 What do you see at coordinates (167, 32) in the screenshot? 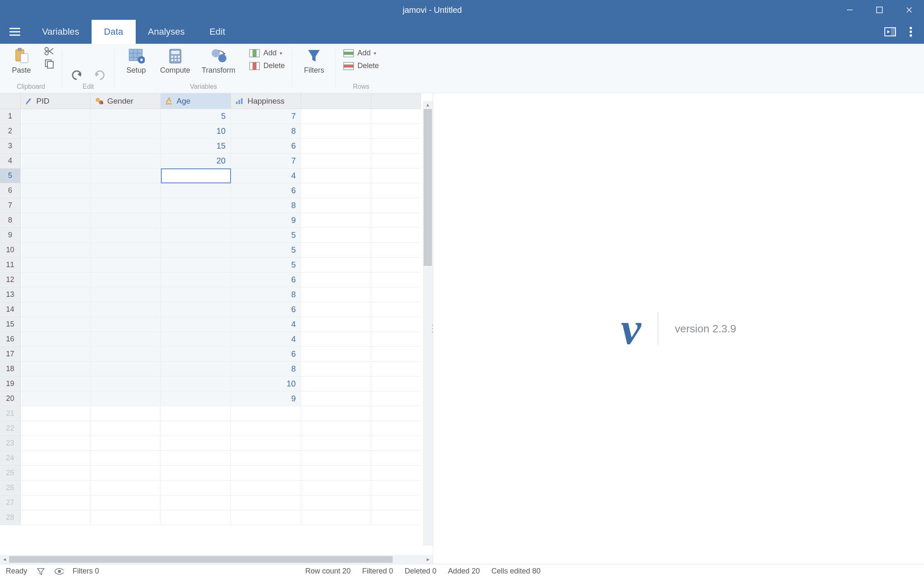
I see `tab-analyses: Analyses` at bounding box center [167, 32].